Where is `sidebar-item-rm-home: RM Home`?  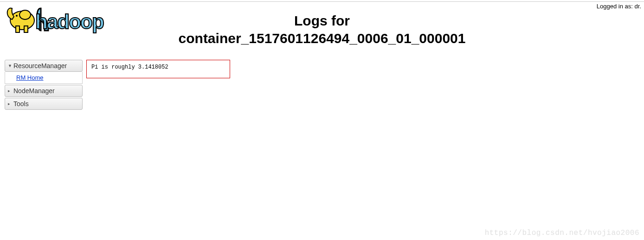
sidebar-item-rm-home: RM Home is located at coordinates (44, 78).